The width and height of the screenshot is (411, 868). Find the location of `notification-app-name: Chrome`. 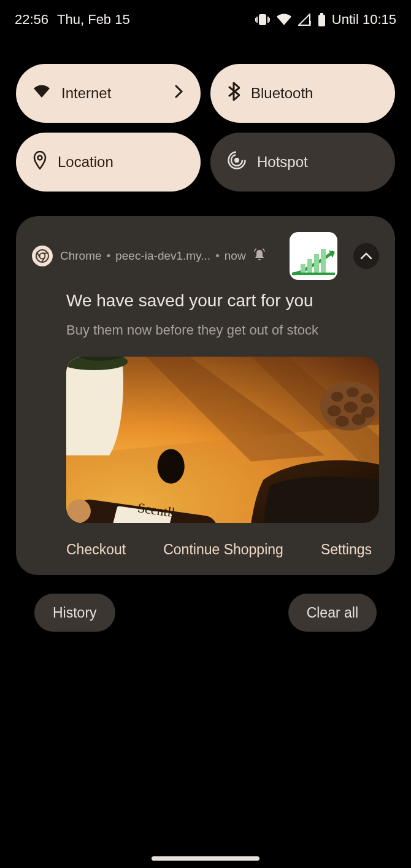

notification-app-name: Chrome is located at coordinates (81, 256).